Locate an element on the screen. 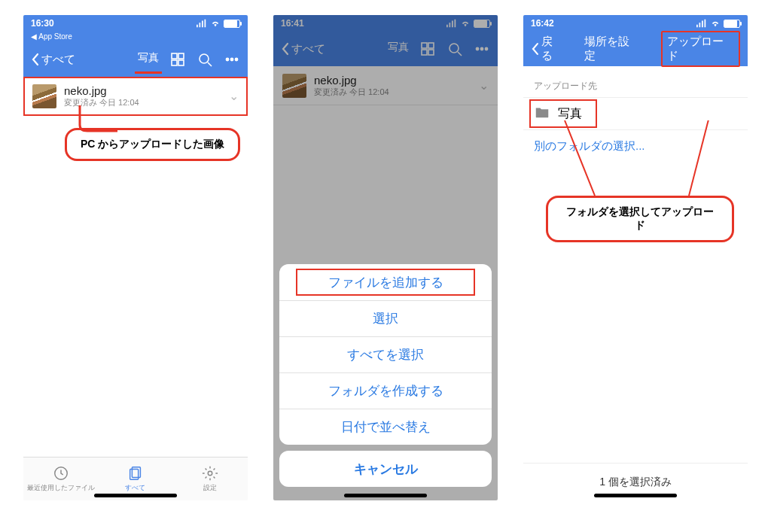 Image resolution: width=771 pixels, height=532 pixels. nav-title: 場所を設定 is located at coordinates (612, 49).